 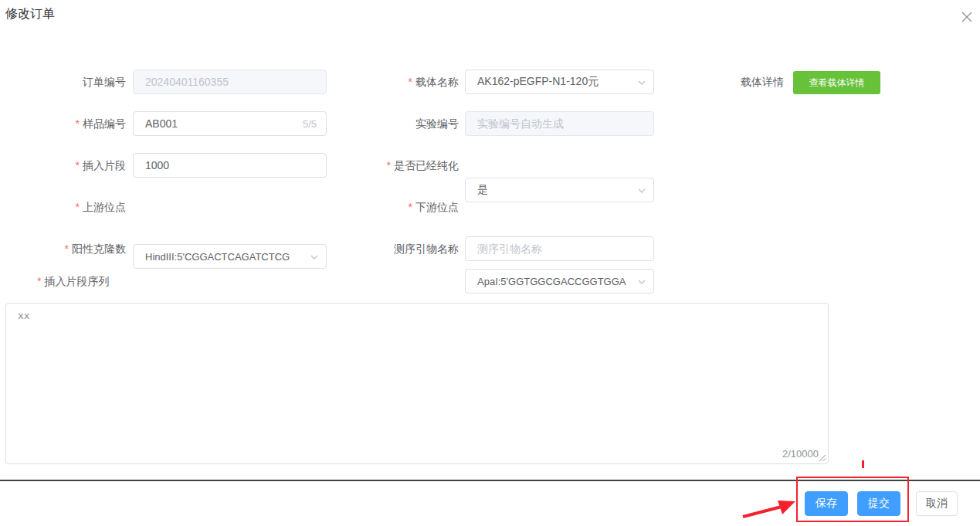 I want to click on sample-no-label: *样品编号, so click(x=63, y=124).